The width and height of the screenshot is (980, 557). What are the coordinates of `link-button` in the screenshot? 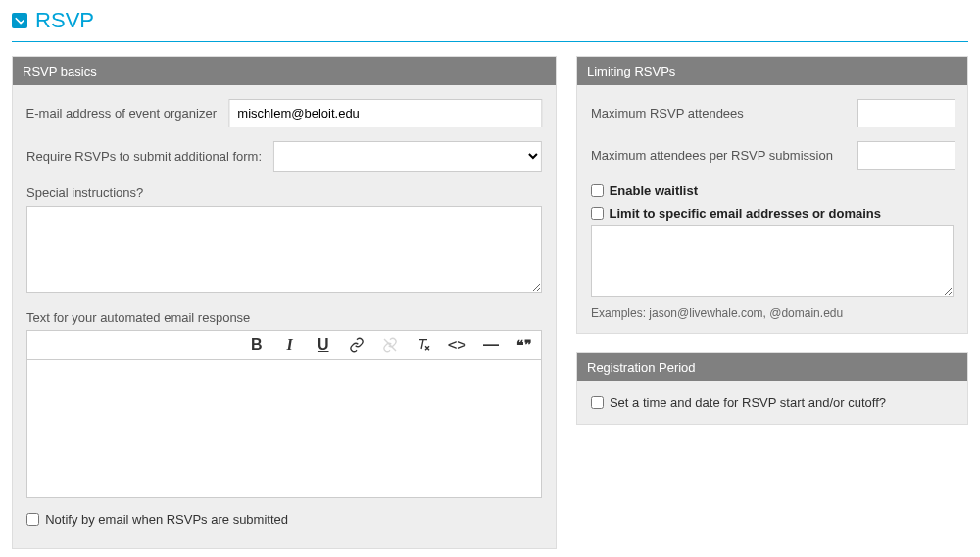 It's located at (357, 345).